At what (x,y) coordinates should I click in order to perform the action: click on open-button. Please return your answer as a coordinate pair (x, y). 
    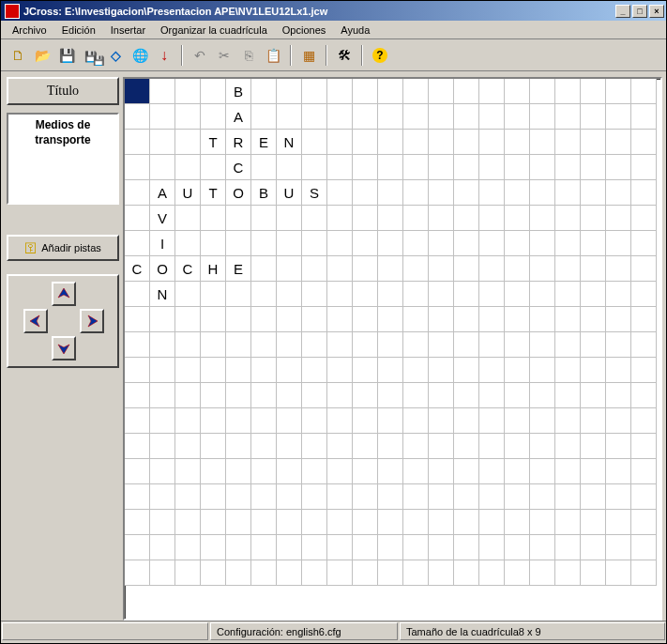
    Looking at the image, I should click on (42, 55).